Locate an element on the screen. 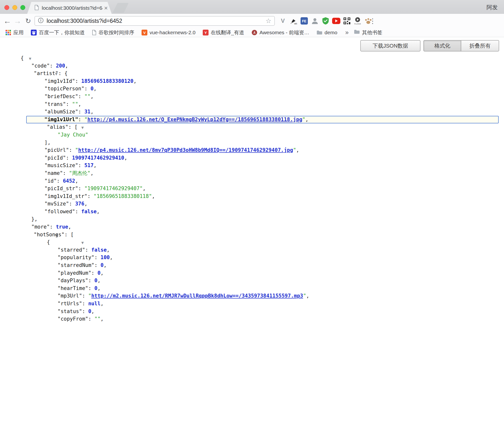  translate-pen-icon: en is located at coordinates (294, 21).